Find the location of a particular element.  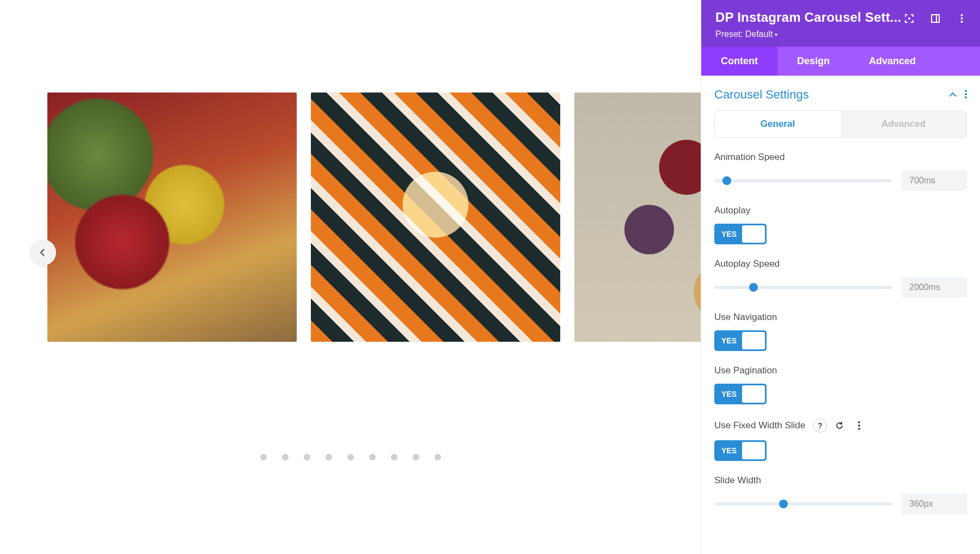

preset-label: Preset: is located at coordinates (730, 34).